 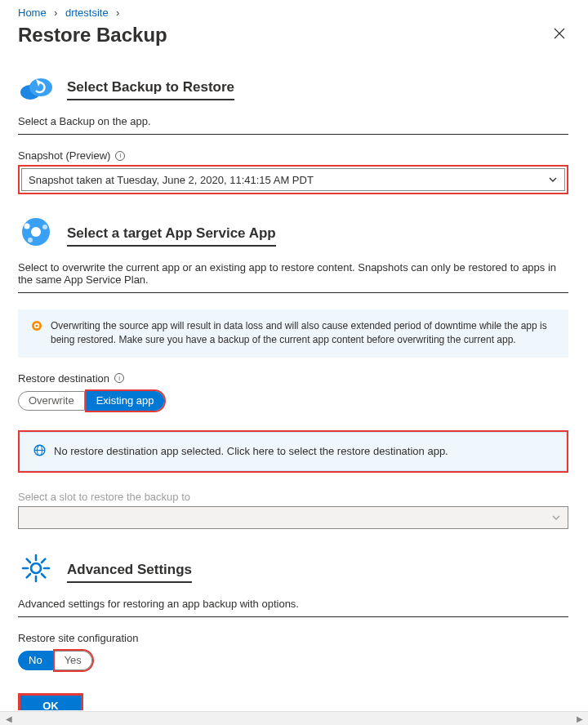 I want to click on pill-existing-app: Existing app, so click(x=126, y=401).